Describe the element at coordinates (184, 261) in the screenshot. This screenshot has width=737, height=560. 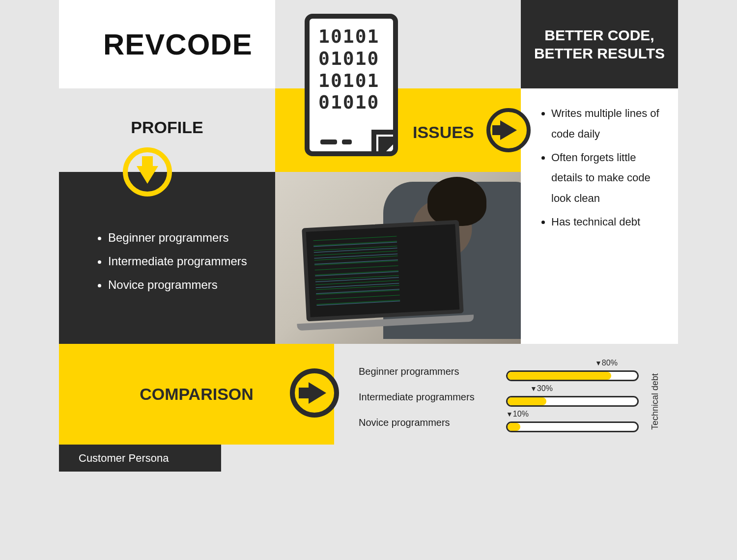
I see `profile-list: Beginner programmers Intermediate progra…` at that location.